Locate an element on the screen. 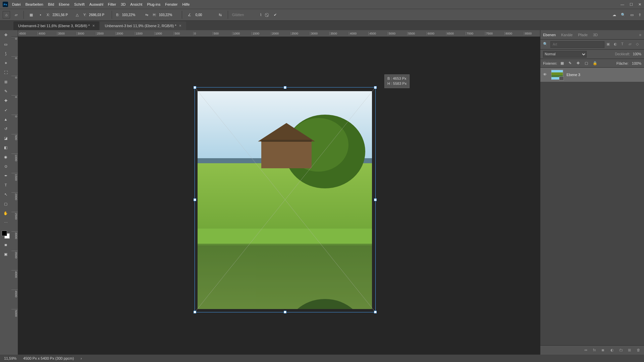 The width and height of the screenshot is (644, 362). delete-layer-icon: 🗑 is located at coordinates (639, 350).